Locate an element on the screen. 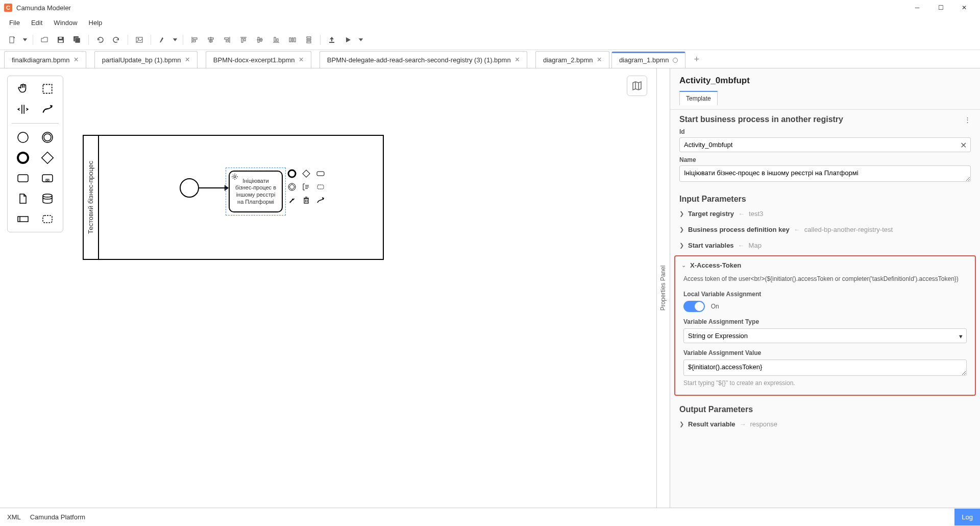 Image resolution: width=980 pixels, height=526 pixels. undo-icon is located at coordinates (100, 40).